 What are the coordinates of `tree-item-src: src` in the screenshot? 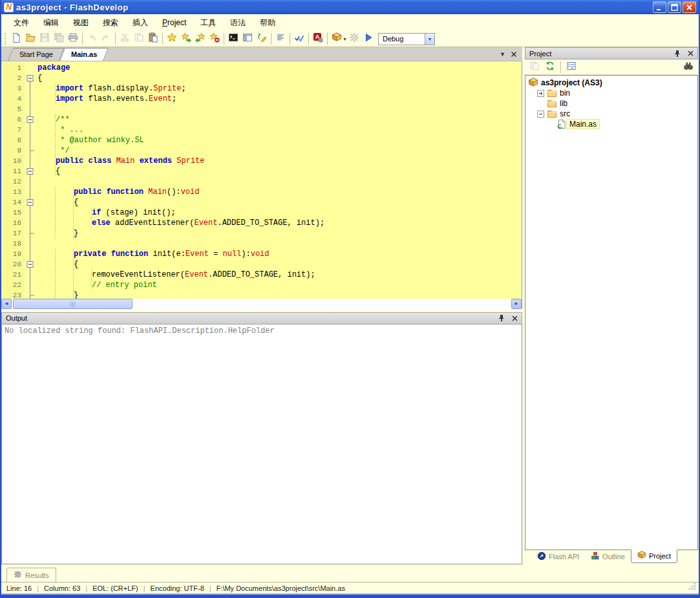 It's located at (611, 114).